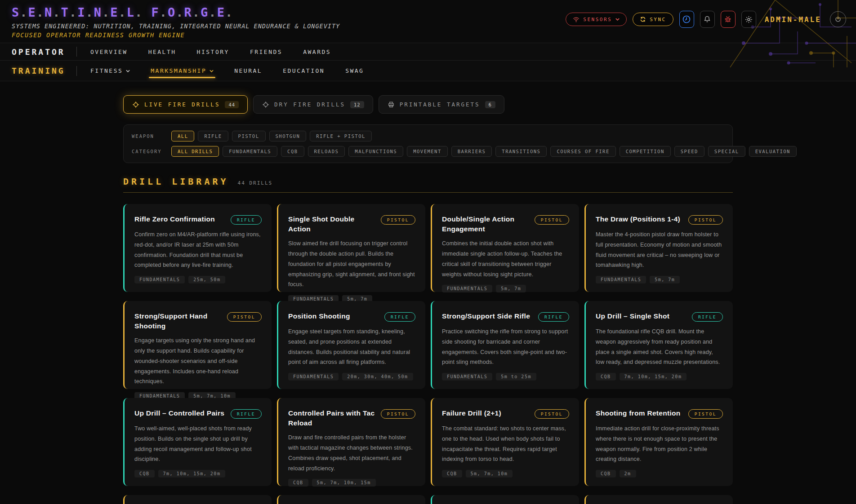 The image size is (856, 504). What do you see at coordinates (213, 136) in the screenshot?
I see `weapon-filter-rifle: RIFLE` at bounding box center [213, 136].